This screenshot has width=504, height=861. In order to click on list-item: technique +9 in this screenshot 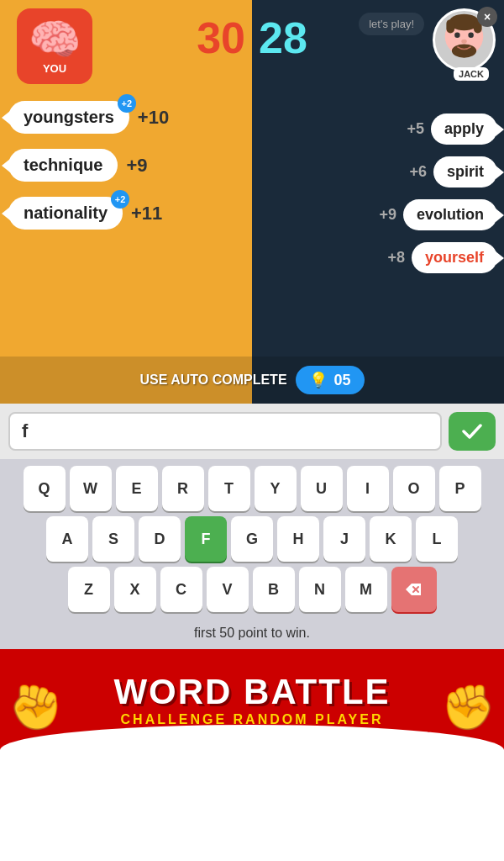, I will do `click(89, 165)`.